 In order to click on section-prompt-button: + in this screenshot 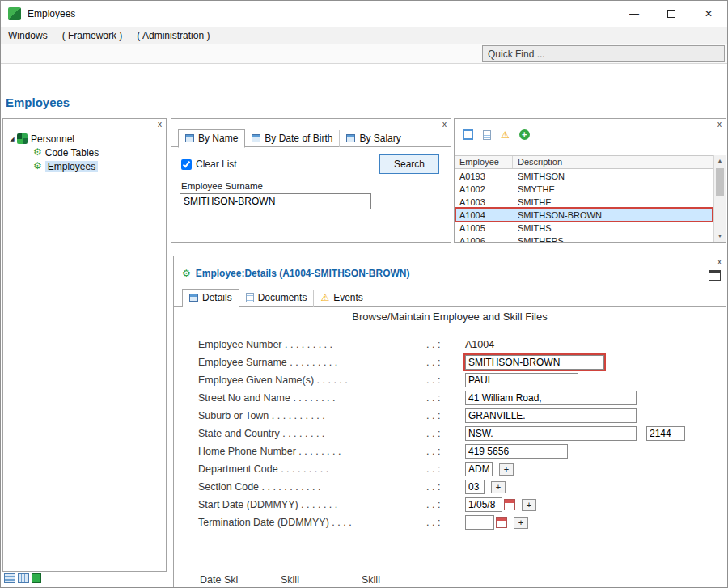, I will do `click(498, 487)`.